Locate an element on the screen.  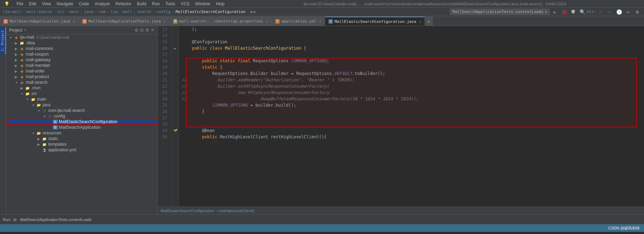
close-sidebar-icon: ✕ is located at coordinates (153, 30).